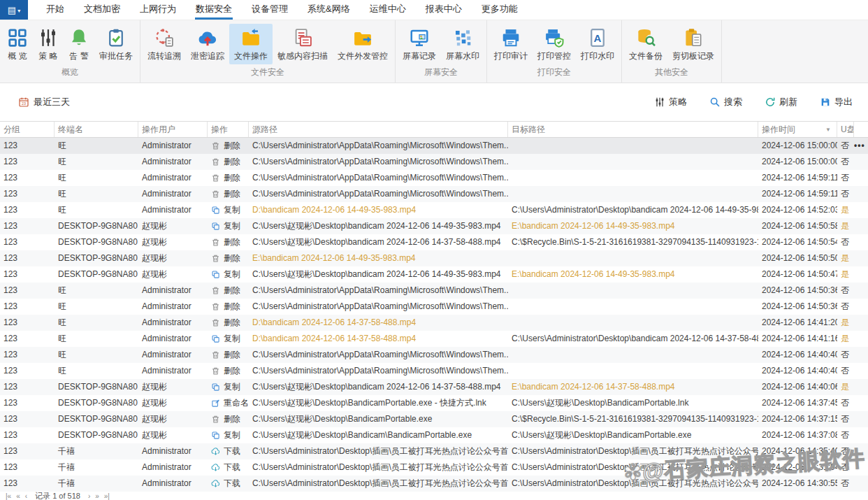 Image resolution: width=868 pixels, height=500 pixels. What do you see at coordinates (725, 102) in the screenshot?
I see `search-button: 搜索` at bounding box center [725, 102].